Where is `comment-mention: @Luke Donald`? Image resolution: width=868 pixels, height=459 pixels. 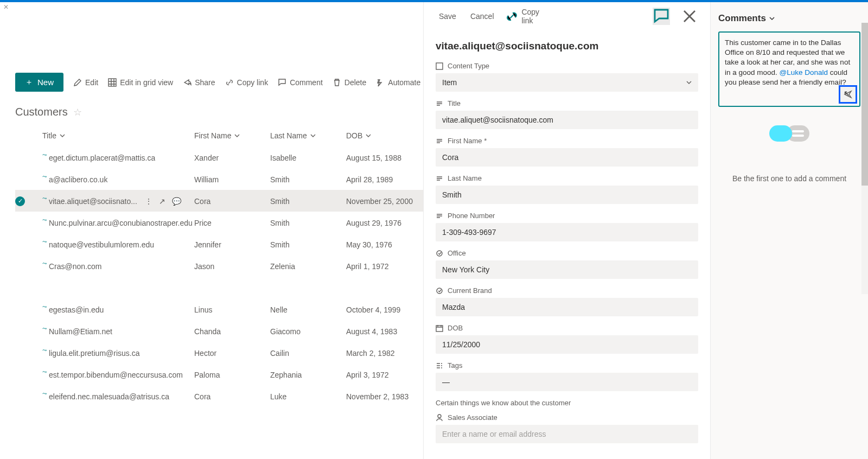 comment-mention: @Luke Donald is located at coordinates (804, 73).